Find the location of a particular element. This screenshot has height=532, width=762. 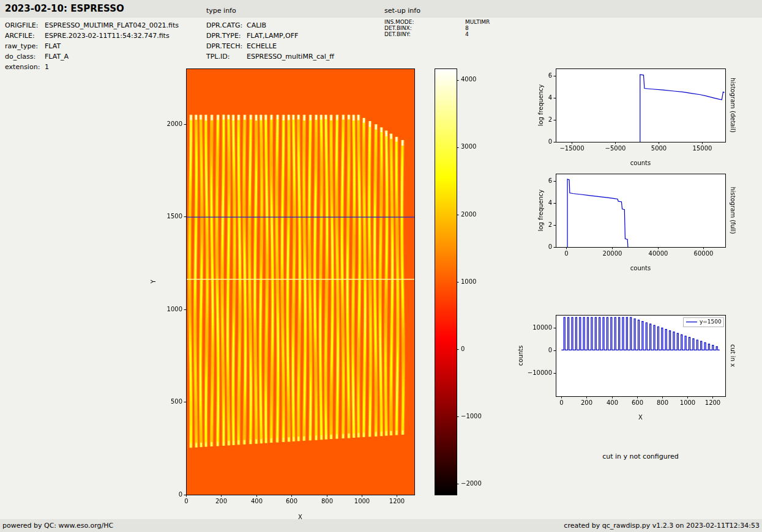

origfile-value: ESPRESSO_MULTIMR_FLAT042_0021.fits is located at coordinates (111, 26).